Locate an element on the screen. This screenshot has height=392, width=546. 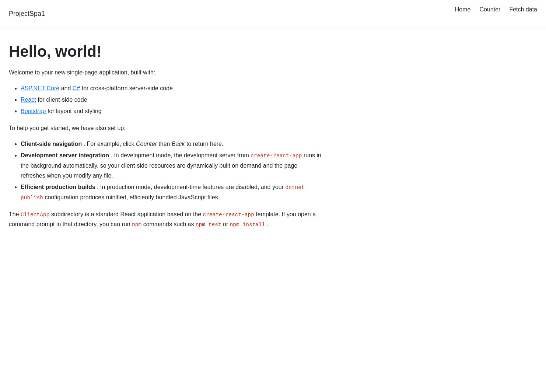
list-item-bootstrap: Bootstrap for layout and styling is located at coordinates (172, 111).